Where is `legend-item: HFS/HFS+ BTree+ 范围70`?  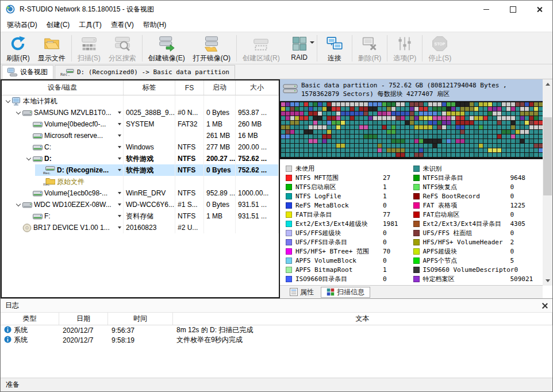
legend-item: HFS/HFS+ BTree+ 范围70 is located at coordinates (350, 251).